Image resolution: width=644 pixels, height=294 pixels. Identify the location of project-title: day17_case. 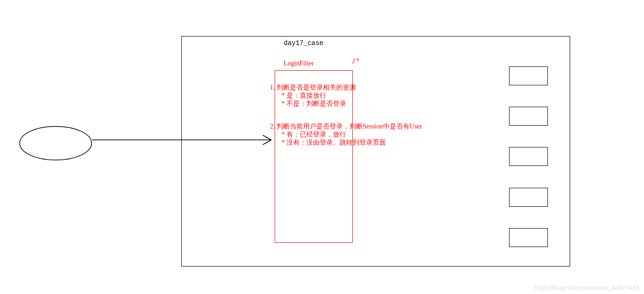
(304, 43).